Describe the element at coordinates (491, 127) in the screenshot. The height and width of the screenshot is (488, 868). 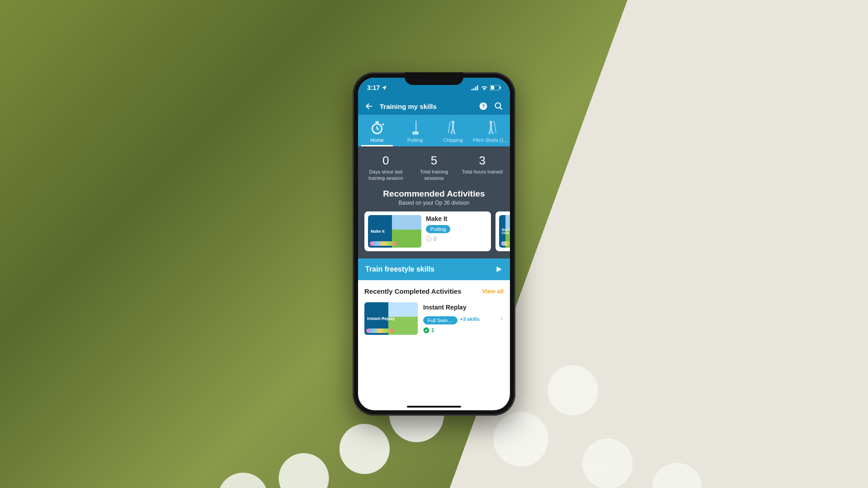
I see `pitch-icon` at that location.